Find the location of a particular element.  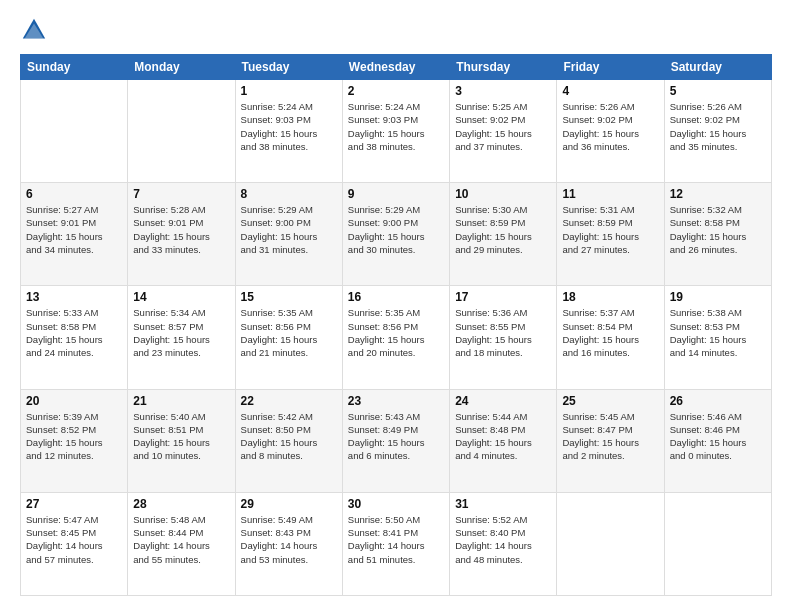

col-header-wednesday: Wednesday is located at coordinates (396, 68).